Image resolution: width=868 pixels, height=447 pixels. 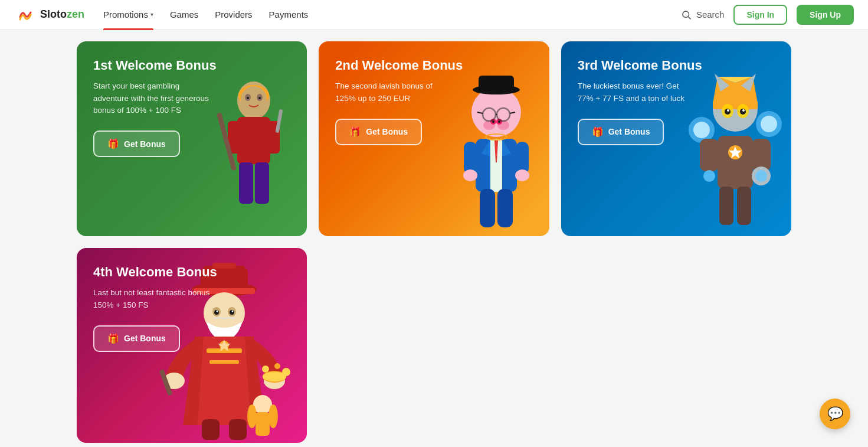 I want to click on gift-icon-3: 🎁, so click(x=598, y=132).